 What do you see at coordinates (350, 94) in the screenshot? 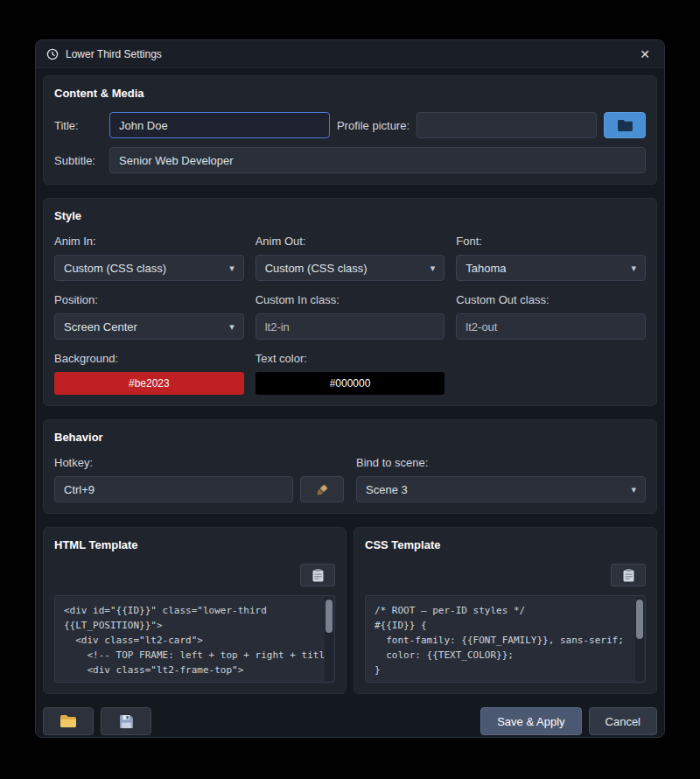
I see `content-media-header: Content & Media` at bounding box center [350, 94].